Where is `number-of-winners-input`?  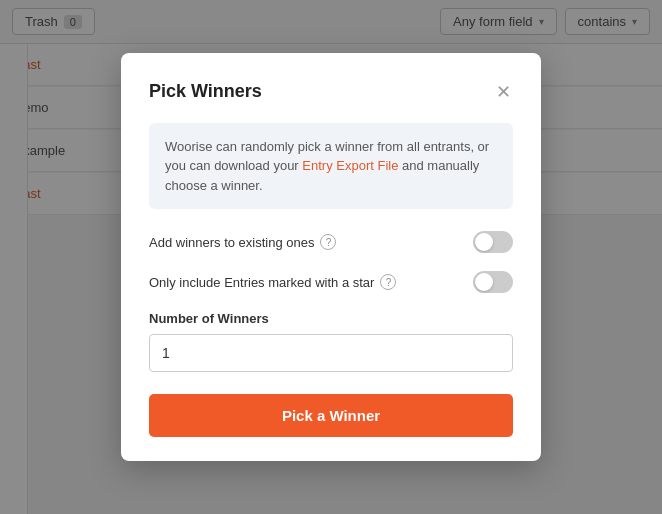 number-of-winners-input is located at coordinates (331, 353).